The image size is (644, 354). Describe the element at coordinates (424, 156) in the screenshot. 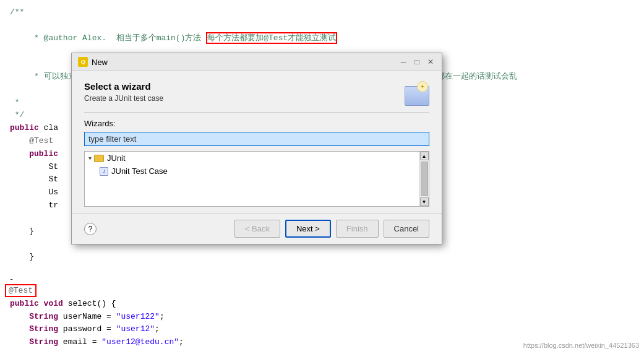

I see `scroll-up-arrow: ▲` at that location.